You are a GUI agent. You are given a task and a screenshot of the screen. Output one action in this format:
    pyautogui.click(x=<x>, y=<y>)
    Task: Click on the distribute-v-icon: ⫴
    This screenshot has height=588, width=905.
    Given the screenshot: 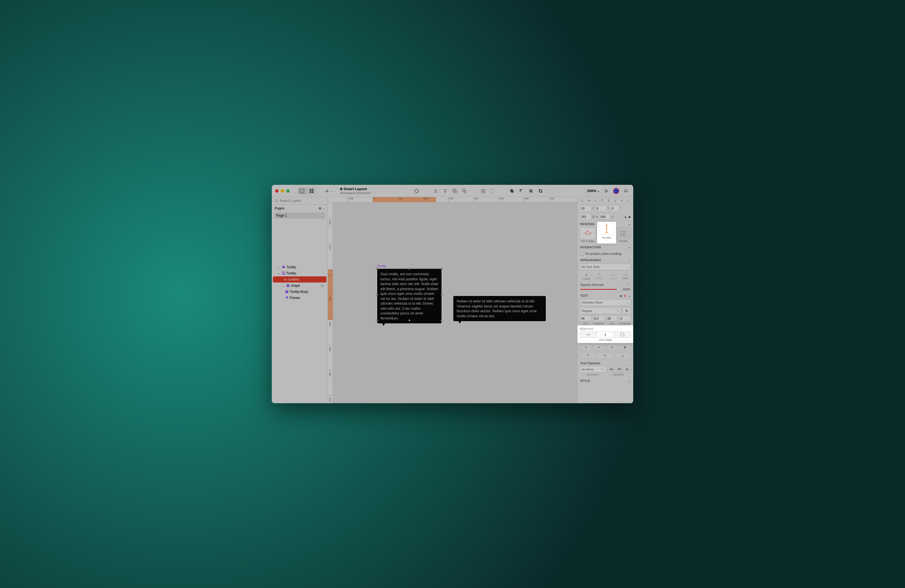 What is the action you would take?
    pyautogui.click(x=629, y=201)
    